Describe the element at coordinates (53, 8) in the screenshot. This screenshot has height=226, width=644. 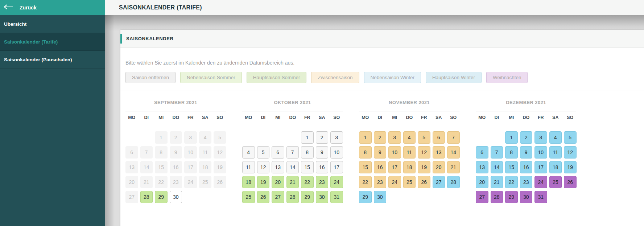
I see `back-button: Zurück` at that location.